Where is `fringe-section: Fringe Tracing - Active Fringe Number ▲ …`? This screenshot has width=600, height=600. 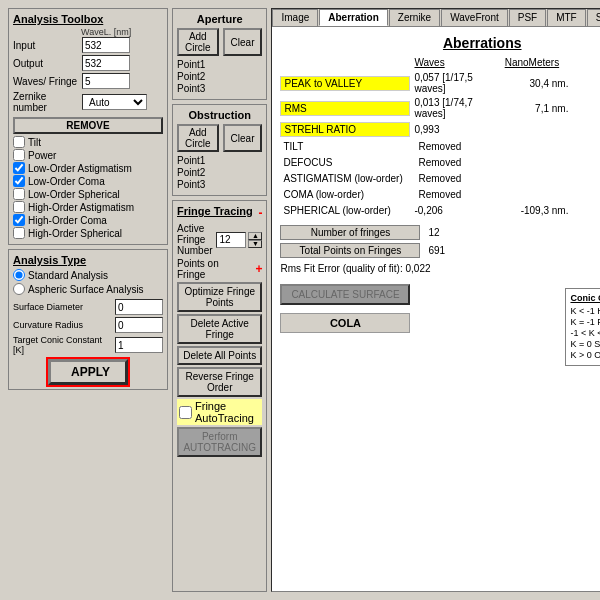 fringe-section: Fringe Tracing - Active Fringe Number ▲ … is located at coordinates (220, 396).